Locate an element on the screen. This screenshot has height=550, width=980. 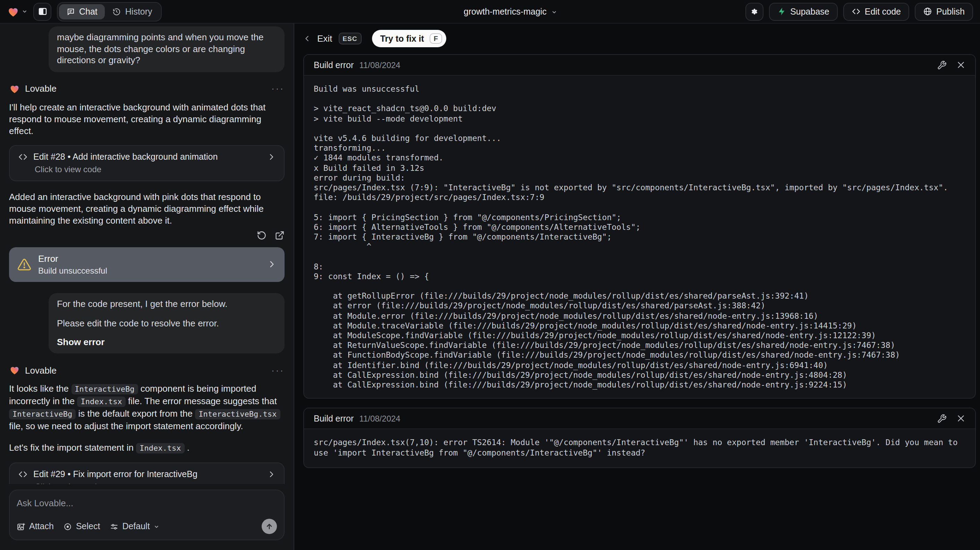
user-message: maybe diagramming points and when you mo… is located at coordinates (167, 49).